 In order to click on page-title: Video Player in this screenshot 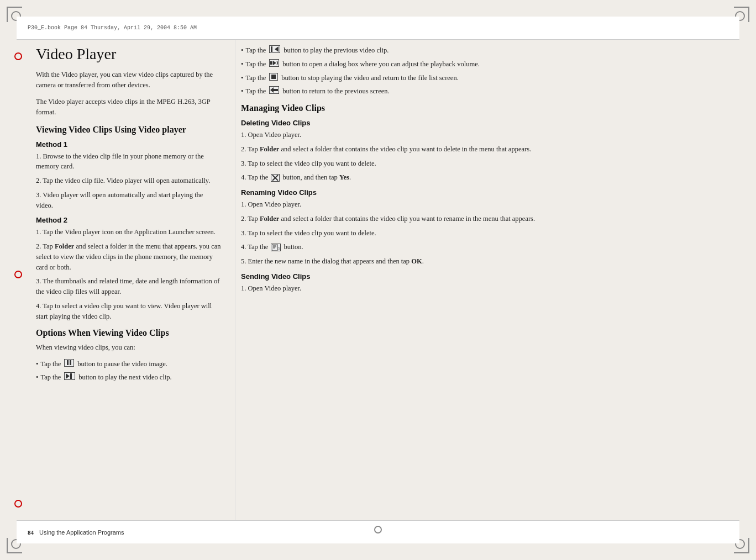, I will do `click(128, 54)`.